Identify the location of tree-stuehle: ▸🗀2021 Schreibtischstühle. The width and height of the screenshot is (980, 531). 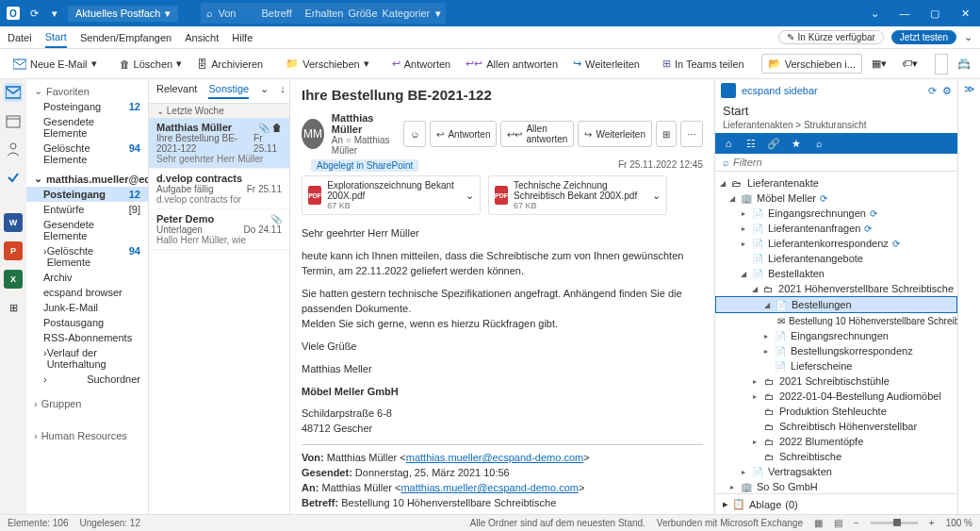
(837, 381).